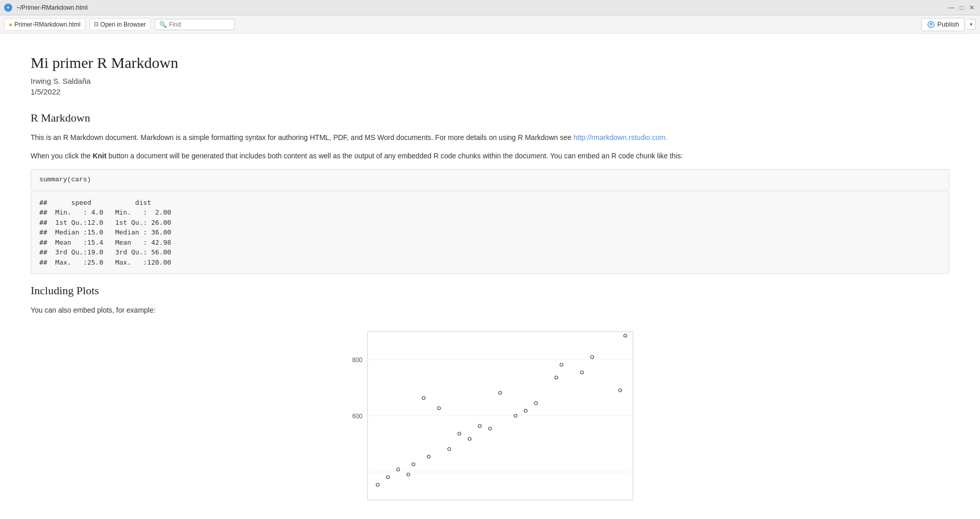  Describe the element at coordinates (65, 180) in the screenshot. I see `code-content: summary(cars)` at that location.